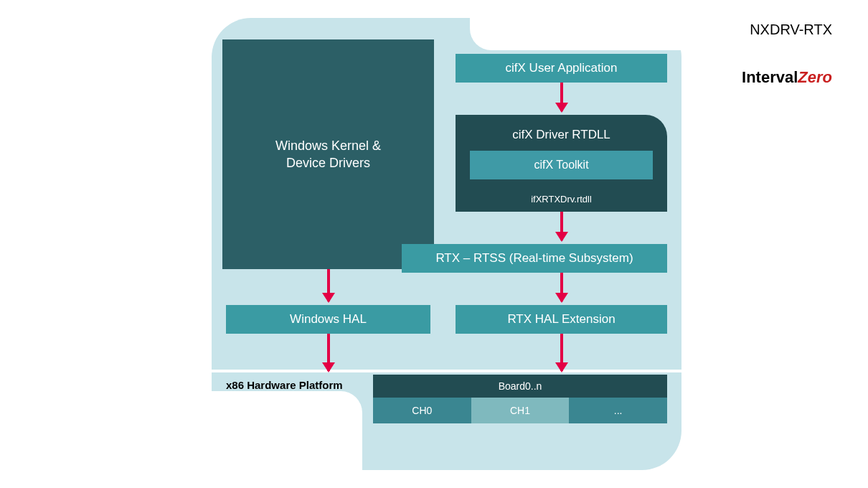 The image size is (868, 488). What do you see at coordinates (791, 30) in the screenshot?
I see `page-title: NXDRV-RTX` at bounding box center [791, 30].